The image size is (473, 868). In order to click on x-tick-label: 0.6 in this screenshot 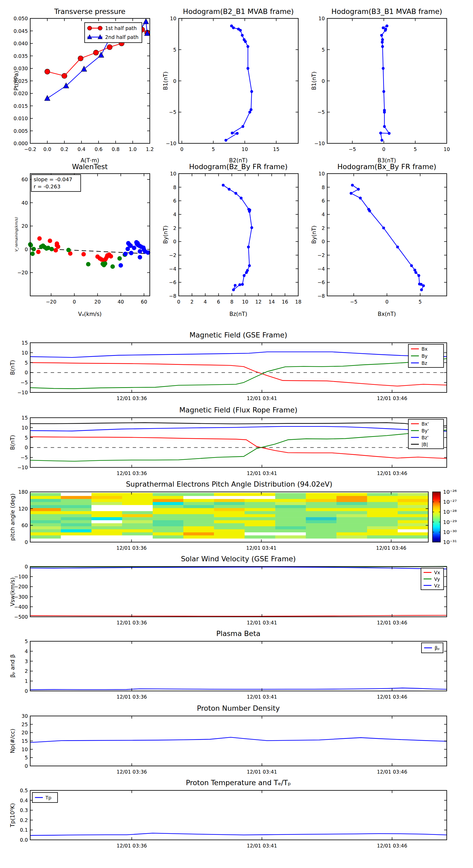, I will do `click(98, 149)`.